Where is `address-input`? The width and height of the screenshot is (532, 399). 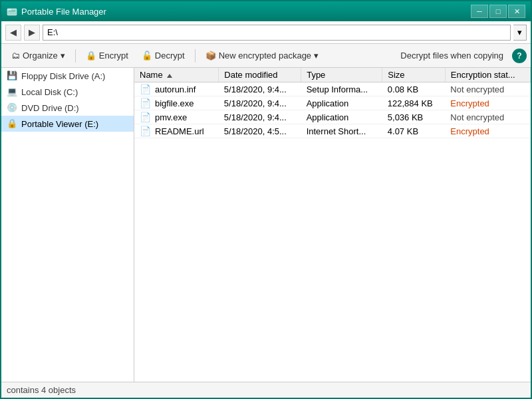 address-input is located at coordinates (277, 33).